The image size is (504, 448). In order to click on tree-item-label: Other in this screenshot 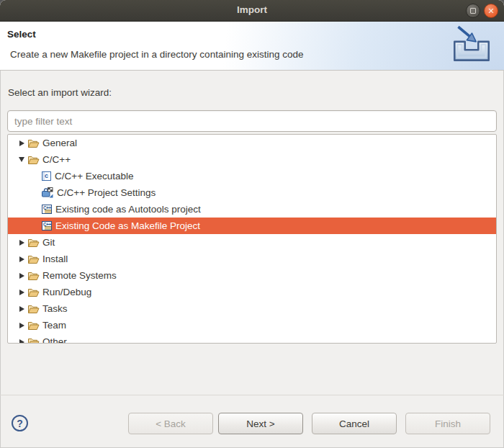, I will do `click(55, 340)`.